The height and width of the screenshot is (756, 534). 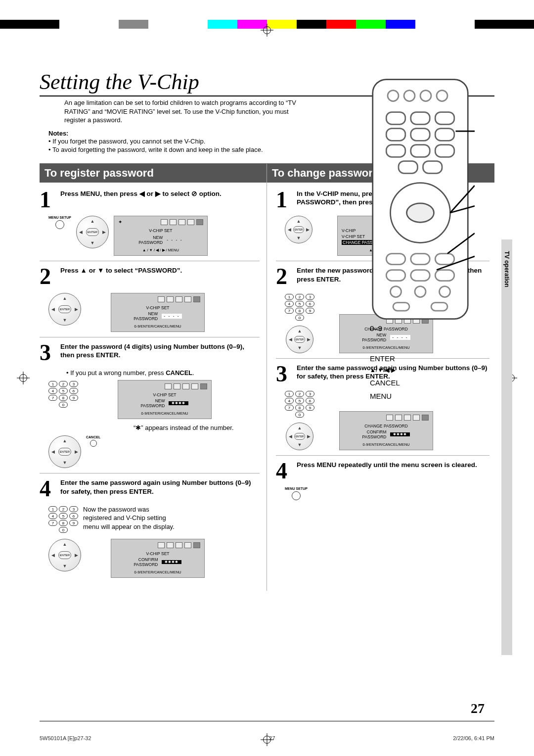 What do you see at coordinates (167, 142) in the screenshot?
I see `note-item: If you forget the password, you cannot s…` at bounding box center [167, 142].